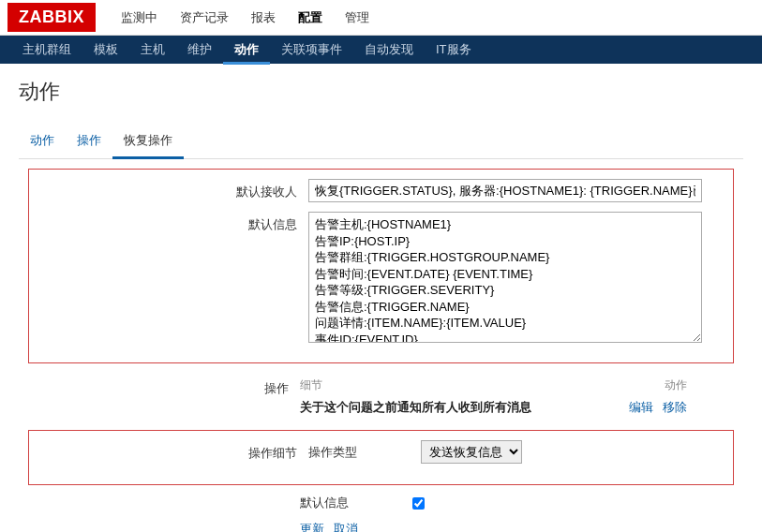 The height and width of the screenshot is (532, 762). I want to click on operations-col-action: 动作, so click(676, 386).